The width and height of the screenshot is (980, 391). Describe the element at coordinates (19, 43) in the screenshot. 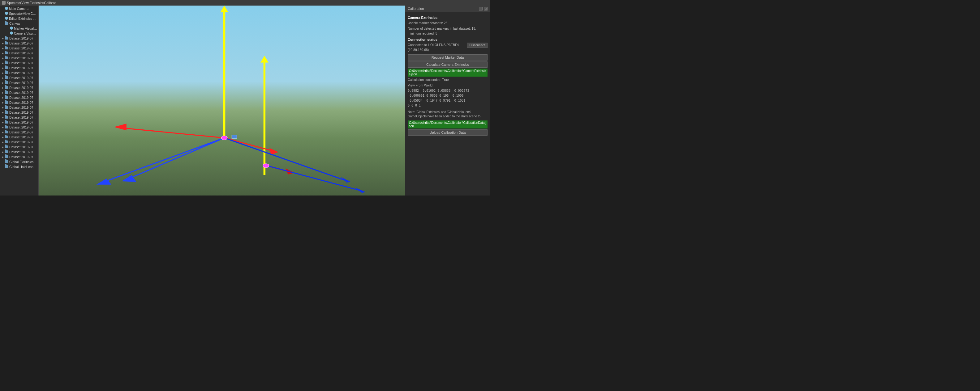

I see `hierarchy-item: ▶Dataset 2019-07-16_15-25-12` at that location.